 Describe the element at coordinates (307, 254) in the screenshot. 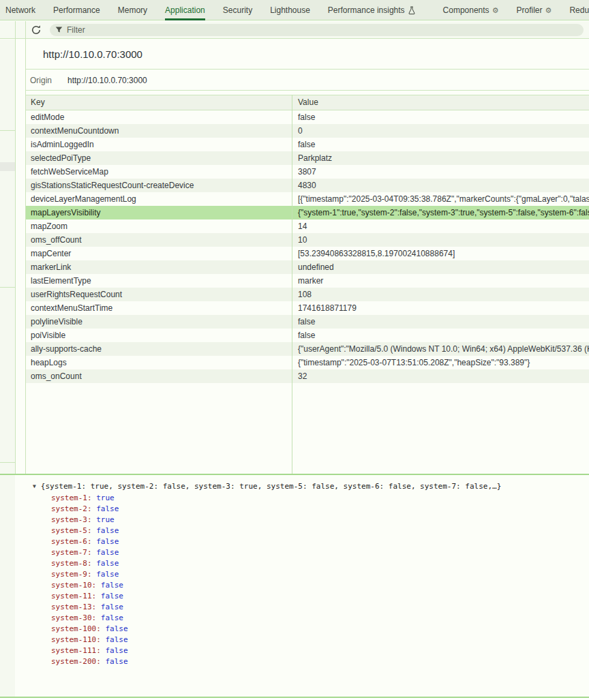

I see `table-row: mapCenter [53.23940863328815,8.197002410…` at that location.